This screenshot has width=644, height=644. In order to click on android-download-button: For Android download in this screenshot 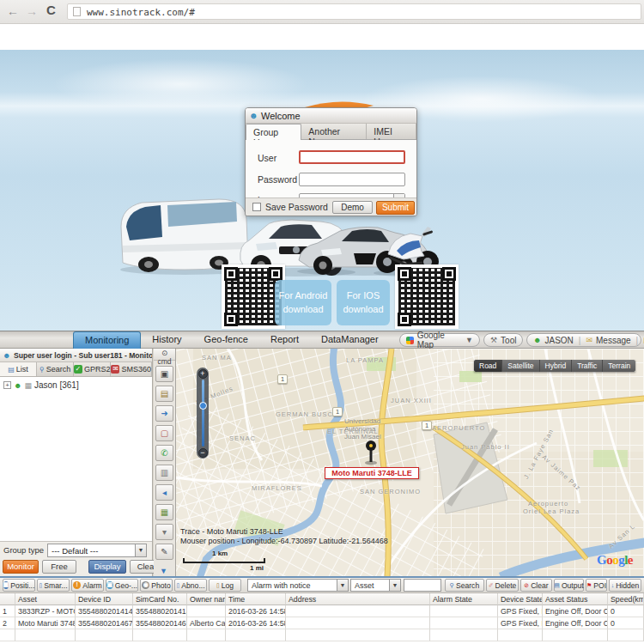, I will do `click(303, 302)`.